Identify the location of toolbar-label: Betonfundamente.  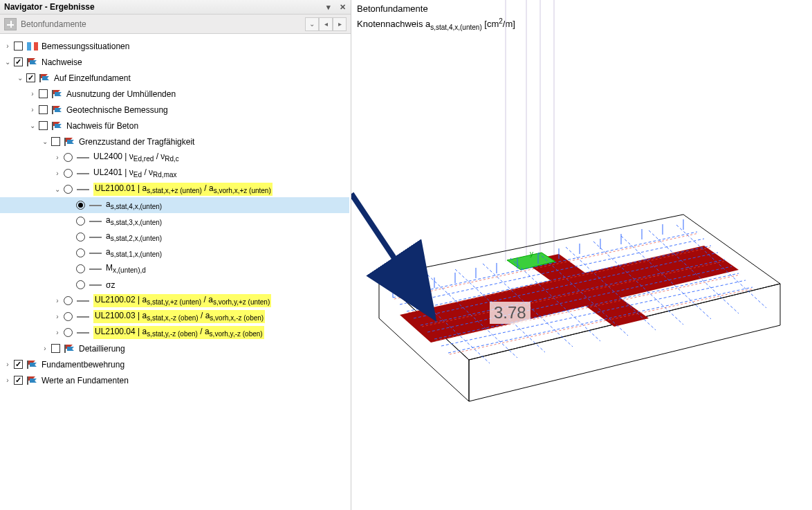
(163, 24).